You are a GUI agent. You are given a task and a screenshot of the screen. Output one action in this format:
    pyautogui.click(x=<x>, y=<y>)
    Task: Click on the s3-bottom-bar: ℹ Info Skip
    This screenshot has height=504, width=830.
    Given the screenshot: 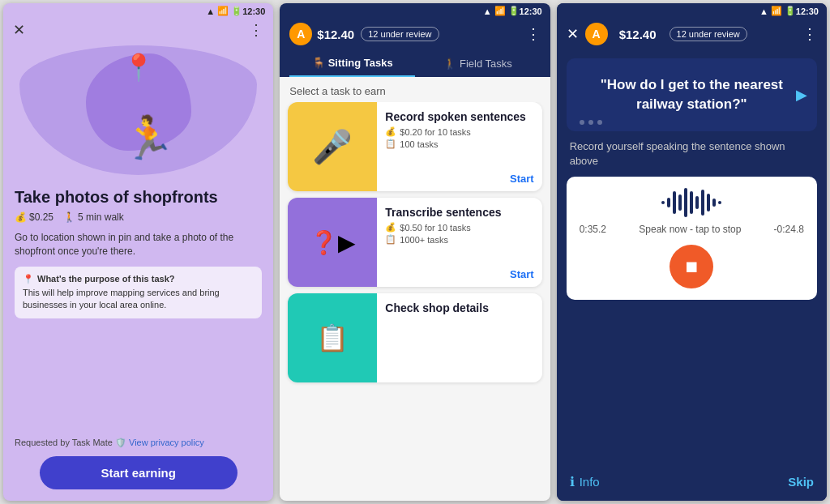 What is the action you would take?
    pyautogui.click(x=692, y=481)
    